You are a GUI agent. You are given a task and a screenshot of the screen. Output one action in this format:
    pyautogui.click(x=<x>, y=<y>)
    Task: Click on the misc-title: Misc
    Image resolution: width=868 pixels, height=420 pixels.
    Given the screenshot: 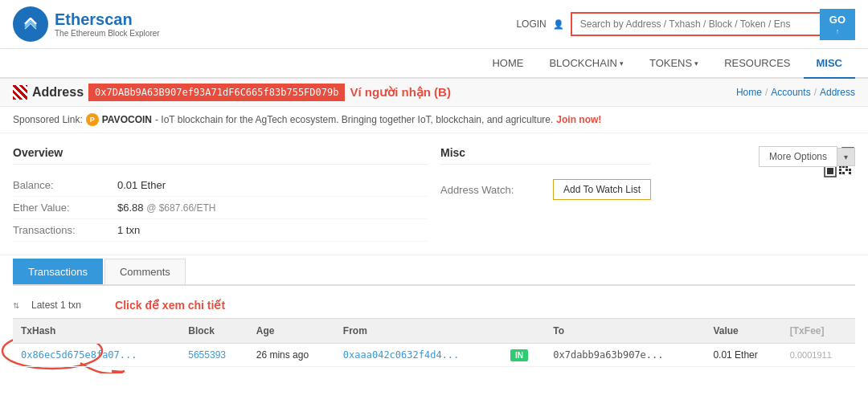 What is the action you would take?
    pyautogui.click(x=546, y=156)
    